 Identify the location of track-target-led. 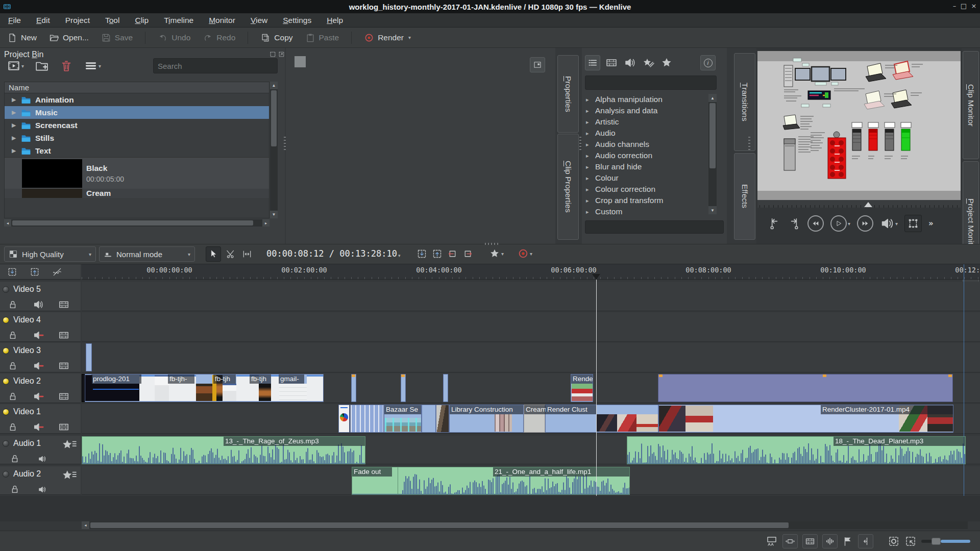
(6, 320).